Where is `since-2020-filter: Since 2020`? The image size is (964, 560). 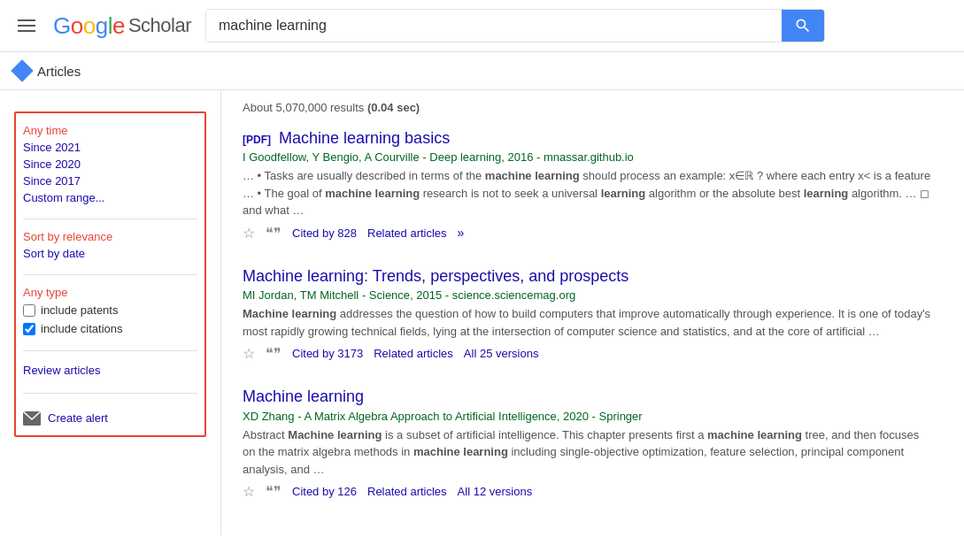
since-2020-filter: Since 2020 is located at coordinates (110, 165).